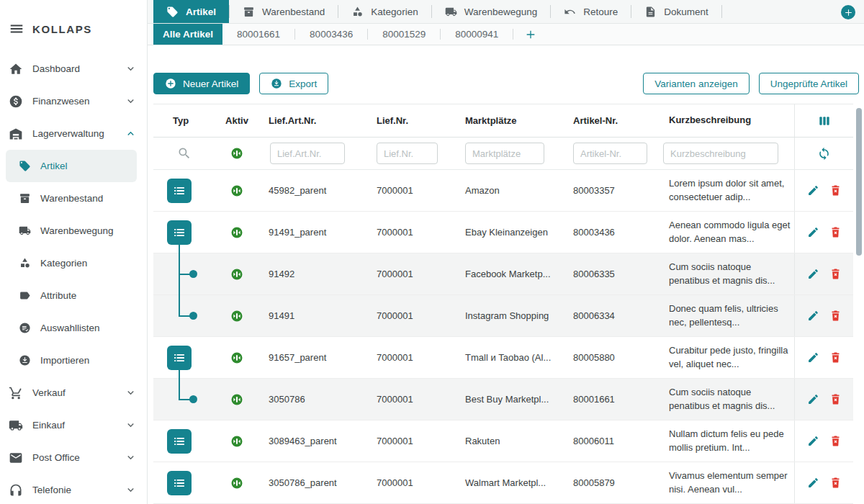  I want to click on sidebar-item-auswahllisten: Auswahllisten, so click(71, 328).